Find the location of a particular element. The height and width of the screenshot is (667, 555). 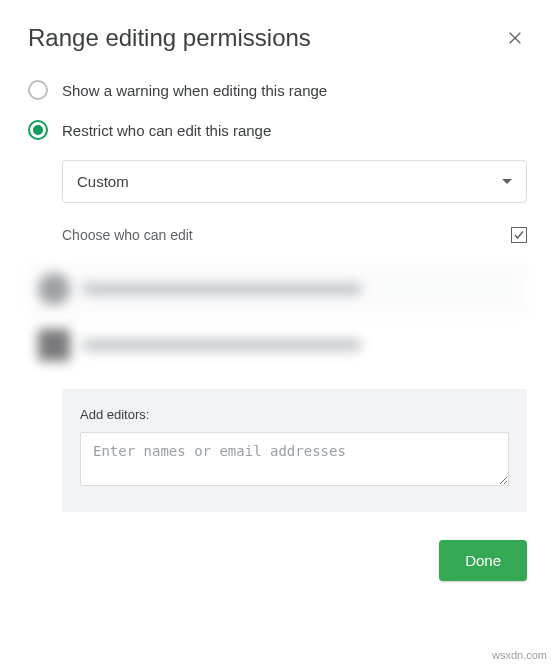

restrict-mode-select: Custom is located at coordinates (294, 182).